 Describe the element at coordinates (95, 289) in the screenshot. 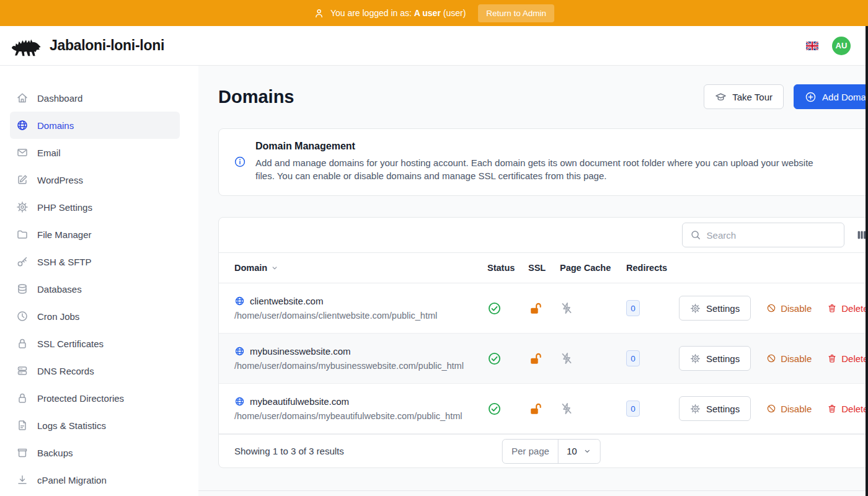

I see `sidebar-item-databases: Databases` at that location.